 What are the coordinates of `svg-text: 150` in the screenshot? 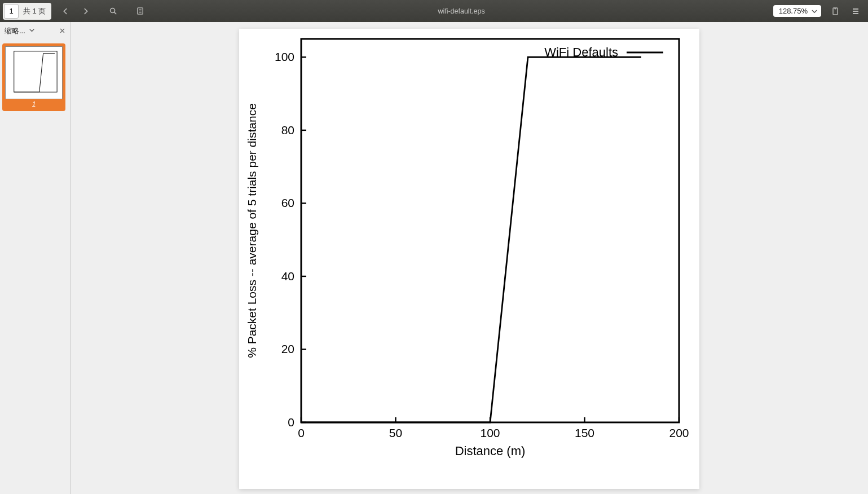 It's located at (584, 433).